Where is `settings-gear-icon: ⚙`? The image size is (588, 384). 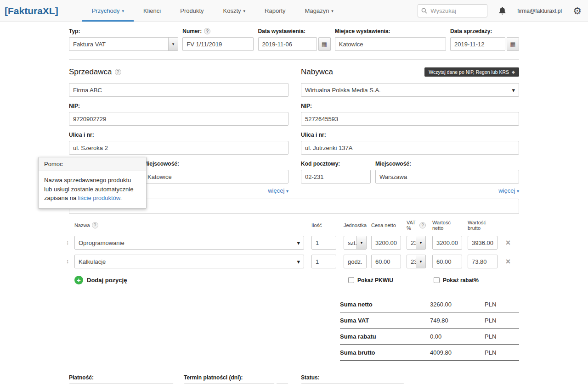
settings-gear-icon: ⚙ is located at coordinates (577, 11).